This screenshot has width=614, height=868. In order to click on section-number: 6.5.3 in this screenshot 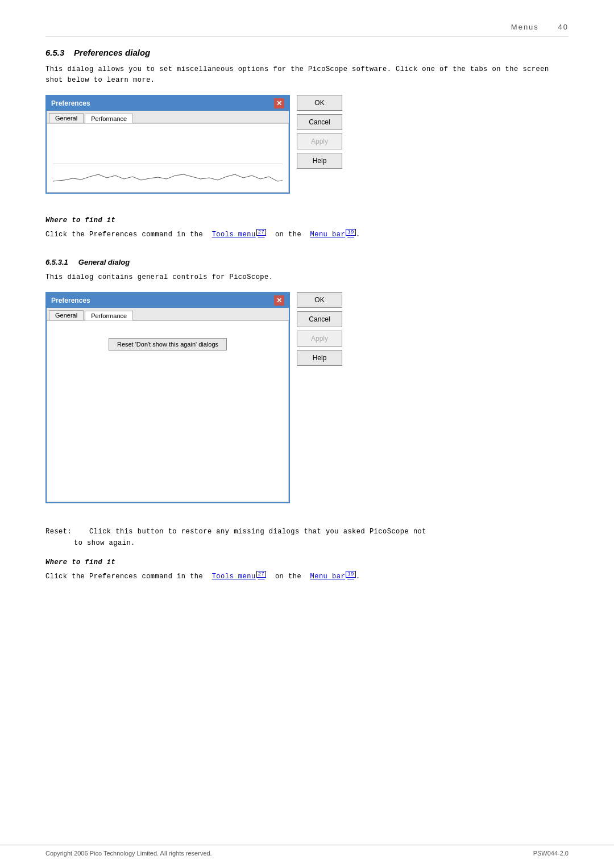, I will do `click(55, 52)`.